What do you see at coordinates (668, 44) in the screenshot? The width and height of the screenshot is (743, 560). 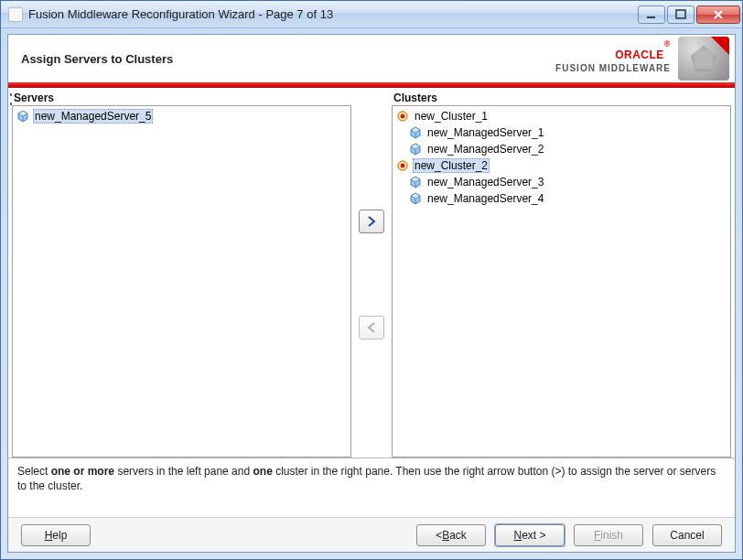 I see `registered-icon: ®` at bounding box center [668, 44].